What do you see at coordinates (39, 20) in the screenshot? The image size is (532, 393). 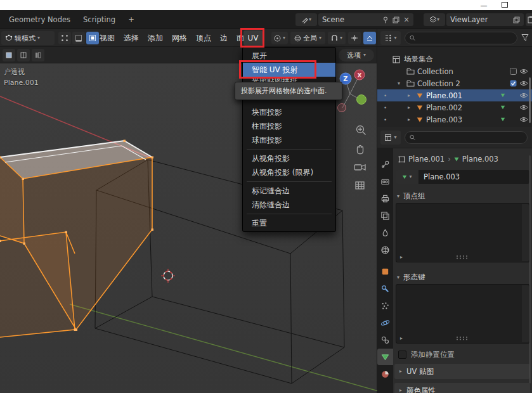 I see `tab-geometry-nodes: Geometry Nodes` at bounding box center [39, 20].